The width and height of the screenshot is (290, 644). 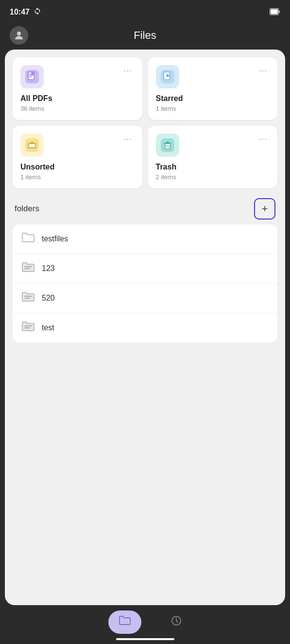 What do you see at coordinates (145, 209) in the screenshot?
I see `folders-header: folders +` at bounding box center [145, 209].